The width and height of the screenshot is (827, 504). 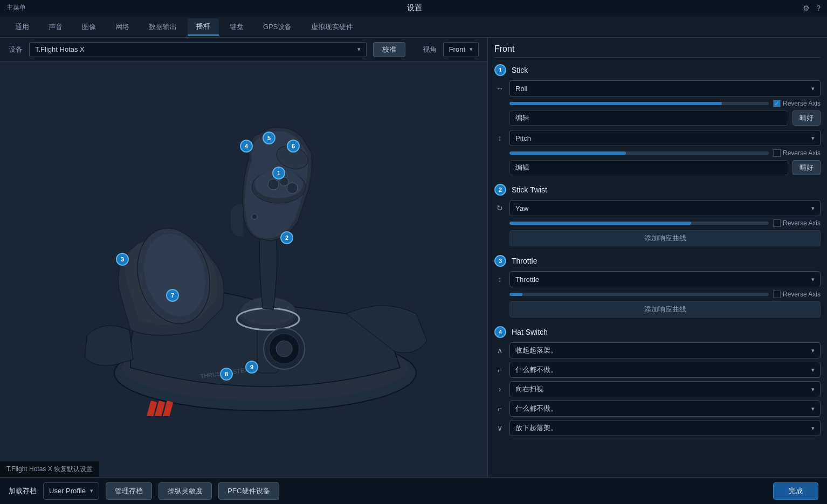 What do you see at coordinates (568, 153) in the screenshot?
I see `pitch-progress-fill` at bounding box center [568, 153].